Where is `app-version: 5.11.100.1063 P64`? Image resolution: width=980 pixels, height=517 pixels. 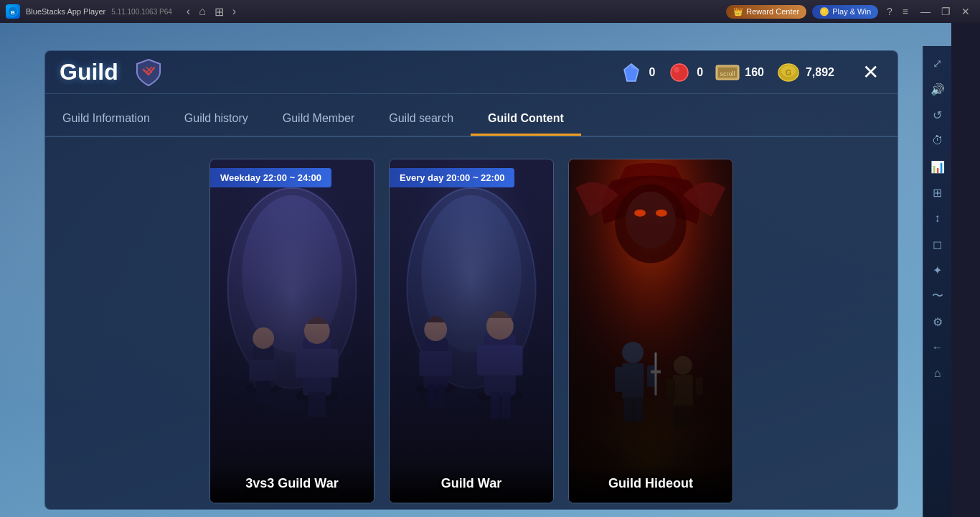
app-version: 5.11.100.1063 P64 is located at coordinates (142, 11).